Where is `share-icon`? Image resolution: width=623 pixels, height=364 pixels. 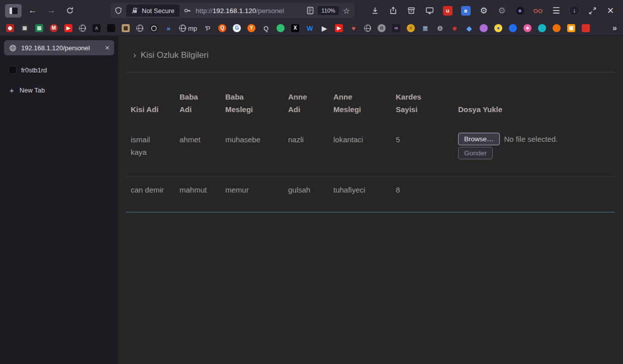 share-icon is located at coordinates (393, 11).